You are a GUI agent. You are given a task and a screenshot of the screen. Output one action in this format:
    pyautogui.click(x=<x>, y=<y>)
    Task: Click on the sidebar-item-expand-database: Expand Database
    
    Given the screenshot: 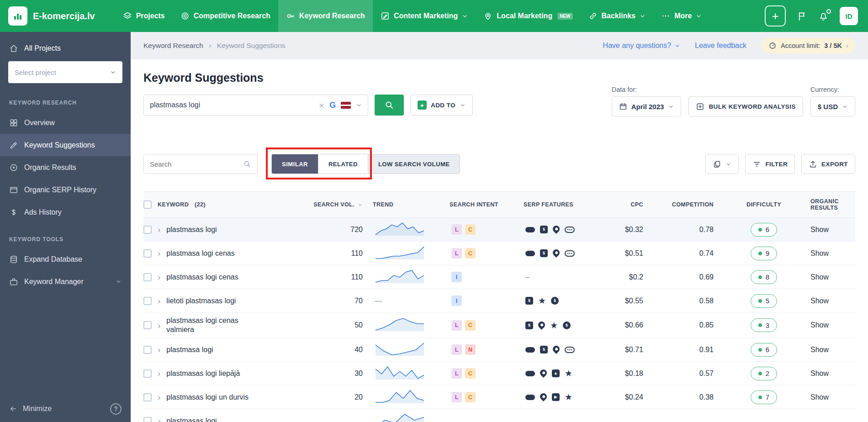 What is the action you would take?
    pyautogui.click(x=65, y=259)
    